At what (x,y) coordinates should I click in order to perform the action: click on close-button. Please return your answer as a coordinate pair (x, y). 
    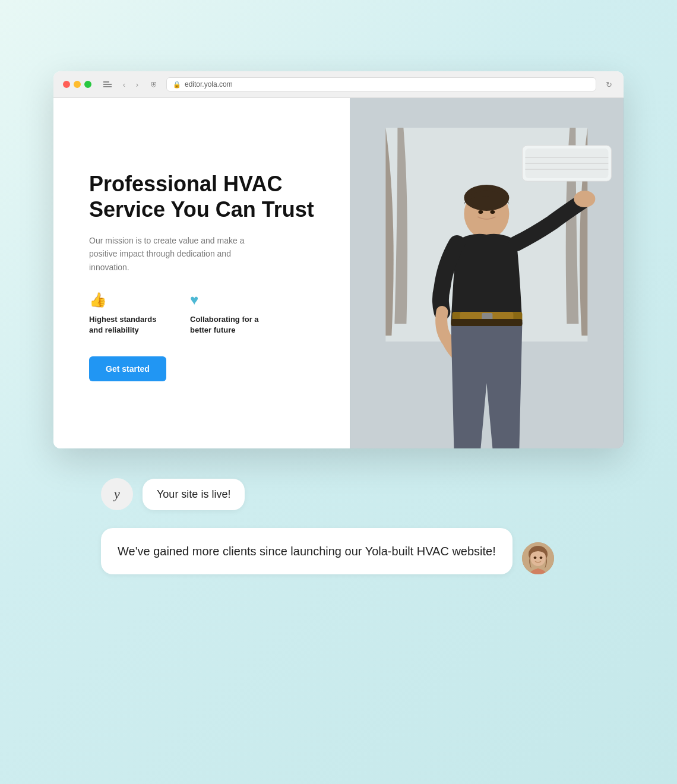
    Looking at the image, I should click on (67, 84).